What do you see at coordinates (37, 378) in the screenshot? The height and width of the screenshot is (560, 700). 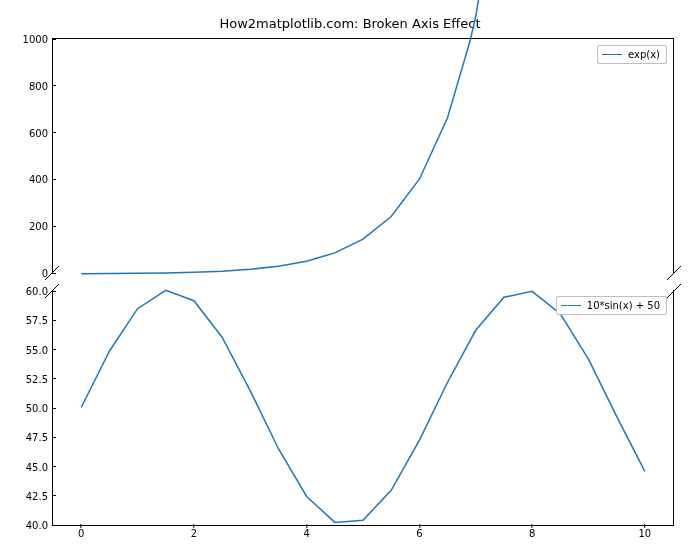 I see `ytick-bottom: 52.5` at bounding box center [37, 378].